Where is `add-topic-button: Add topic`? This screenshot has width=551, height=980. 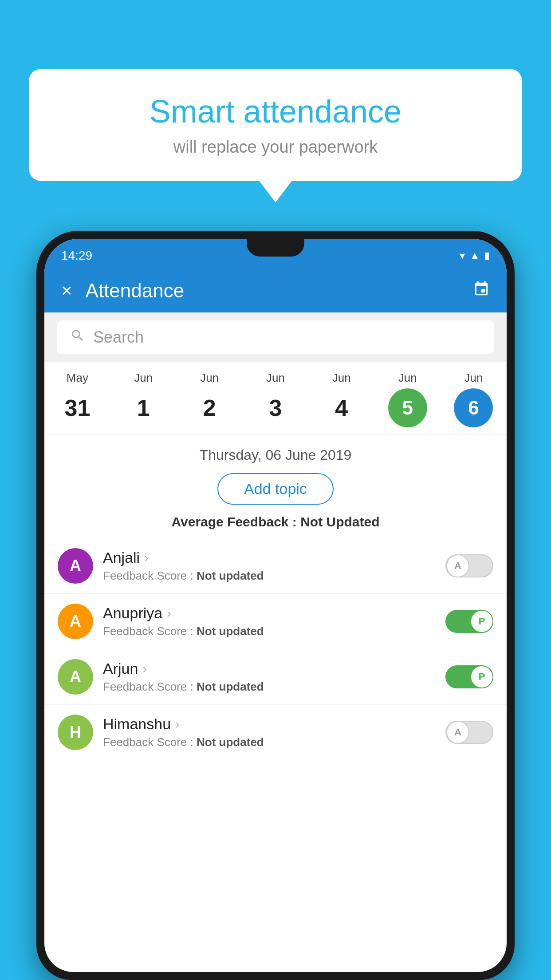 add-topic-button: Add topic is located at coordinates (276, 489).